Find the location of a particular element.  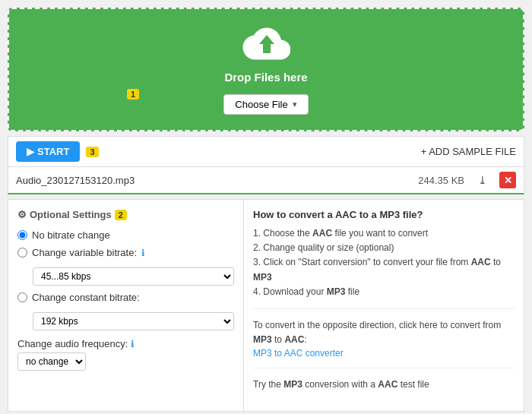

radio-constant: Change constant bitrate: is located at coordinates (126, 298).